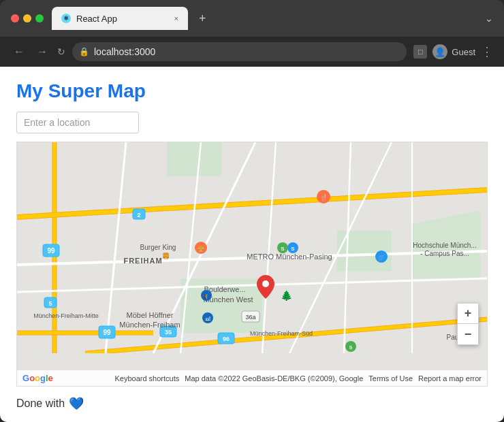 This screenshot has width=504, height=422. What do you see at coordinates (76, 404) in the screenshot?
I see `heart-icon: 💙` at bounding box center [76, 404].